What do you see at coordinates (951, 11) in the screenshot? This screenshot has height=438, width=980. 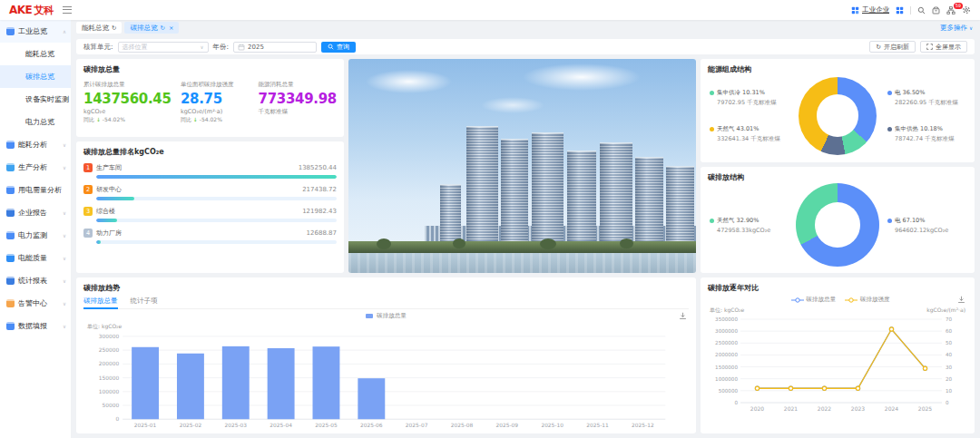 I see `org-tree-icon: 59` at bounding box center [951, 11].